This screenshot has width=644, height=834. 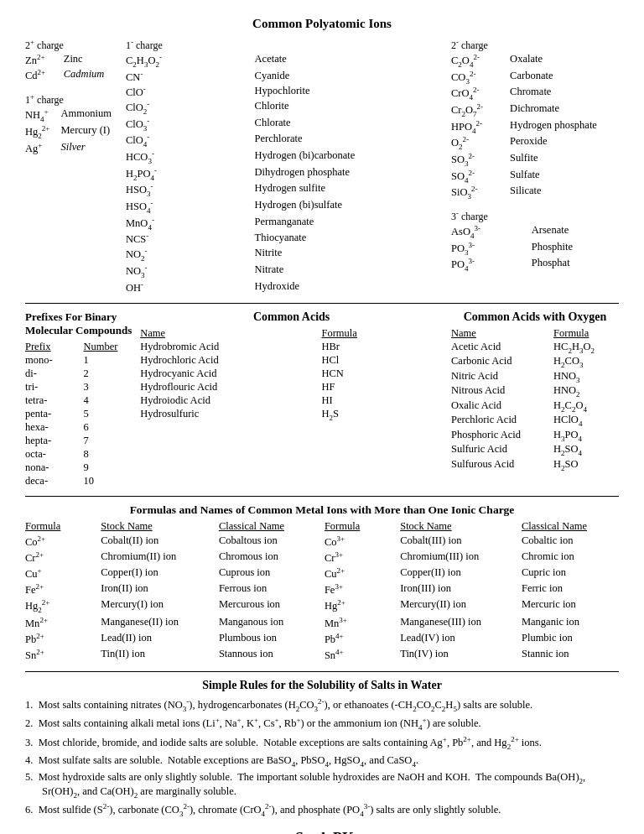 I want to click on acid-name: Hydroflouric Acid, so click(x=222, y=388).